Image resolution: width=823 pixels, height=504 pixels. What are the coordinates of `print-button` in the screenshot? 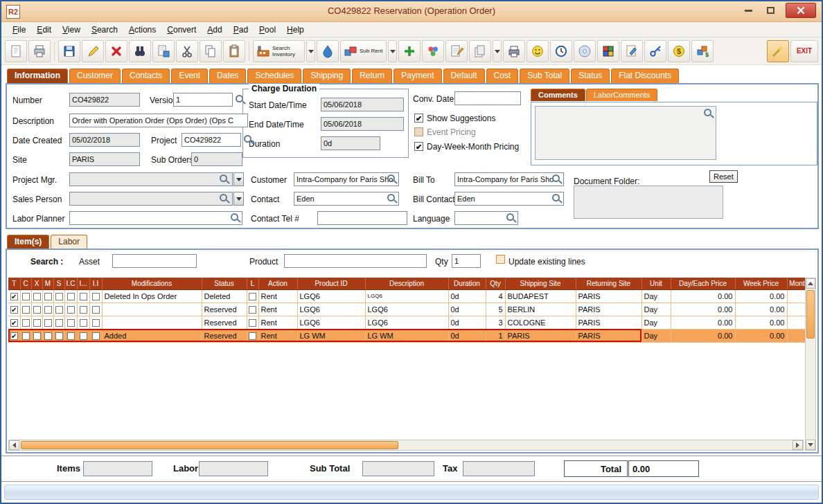 It's located at (39, 51).